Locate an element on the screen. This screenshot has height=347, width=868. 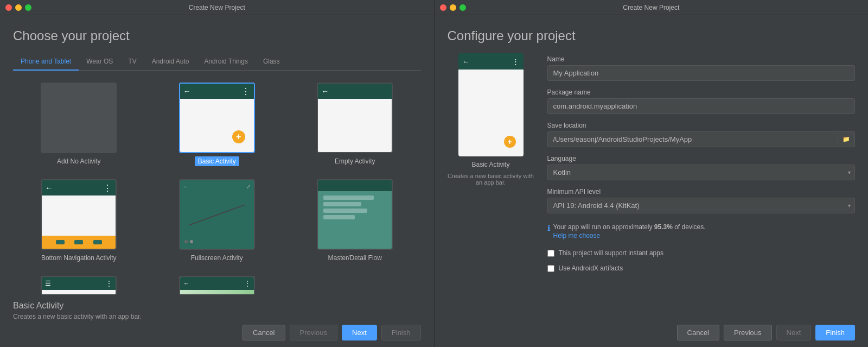
right-close-button is located at coordinates (443, 8).